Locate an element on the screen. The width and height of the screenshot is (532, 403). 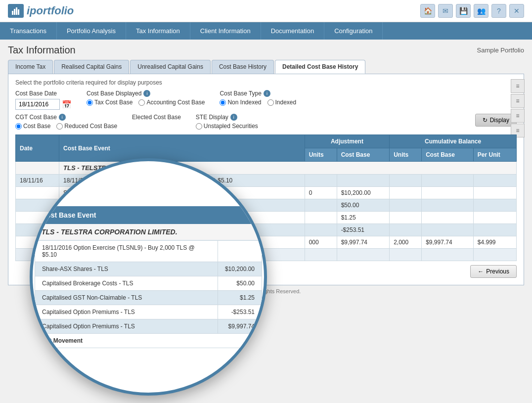
col-cum-cost-base: Cost Base is located at coordinates (448, 155).